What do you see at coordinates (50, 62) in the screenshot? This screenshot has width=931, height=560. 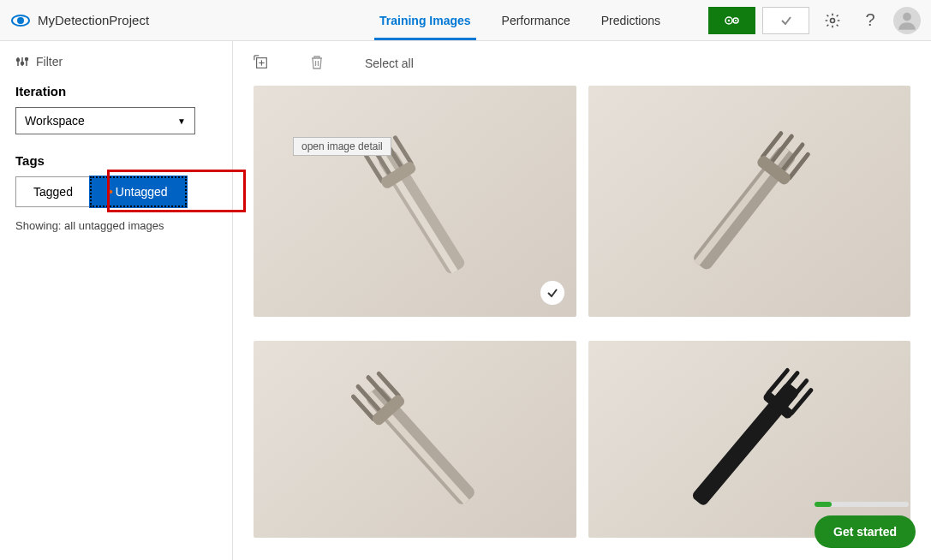 I see `filter-label: Filter` at bounding box center [50, 62].